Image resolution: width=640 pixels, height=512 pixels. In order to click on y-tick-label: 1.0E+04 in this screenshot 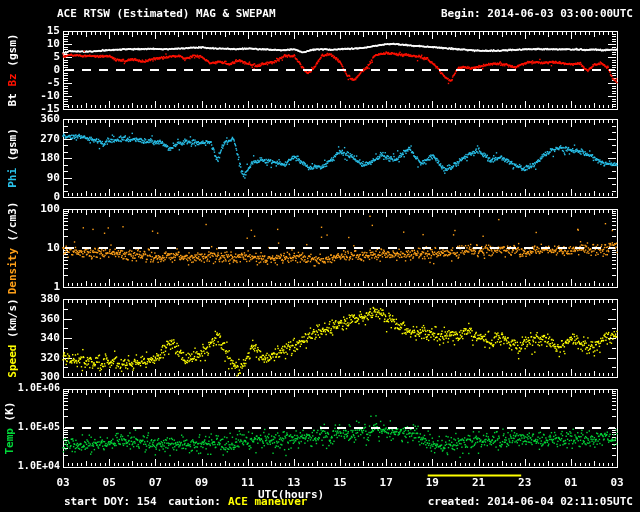, I will do `click(36, 466)`.